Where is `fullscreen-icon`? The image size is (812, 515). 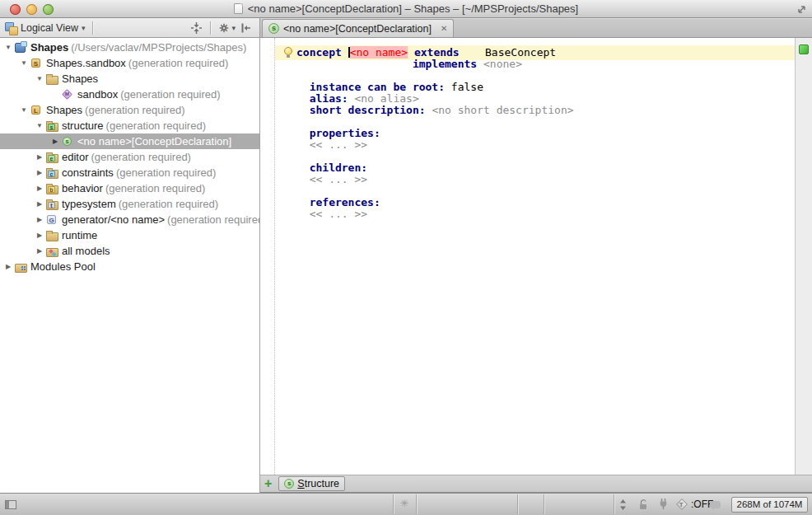
fullscreen-icon is located at coordinates (802, 10).